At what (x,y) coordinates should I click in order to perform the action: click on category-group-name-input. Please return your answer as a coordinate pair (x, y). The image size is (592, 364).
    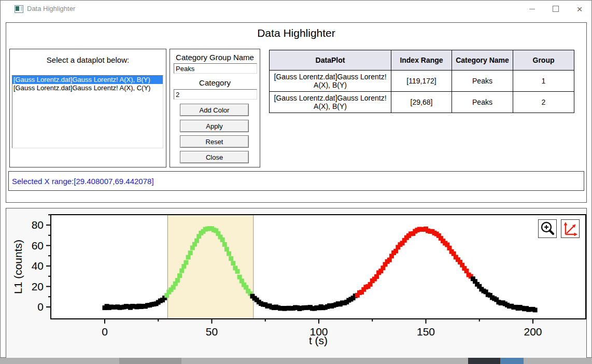
    Looking at the image, I should click on (216, 68).